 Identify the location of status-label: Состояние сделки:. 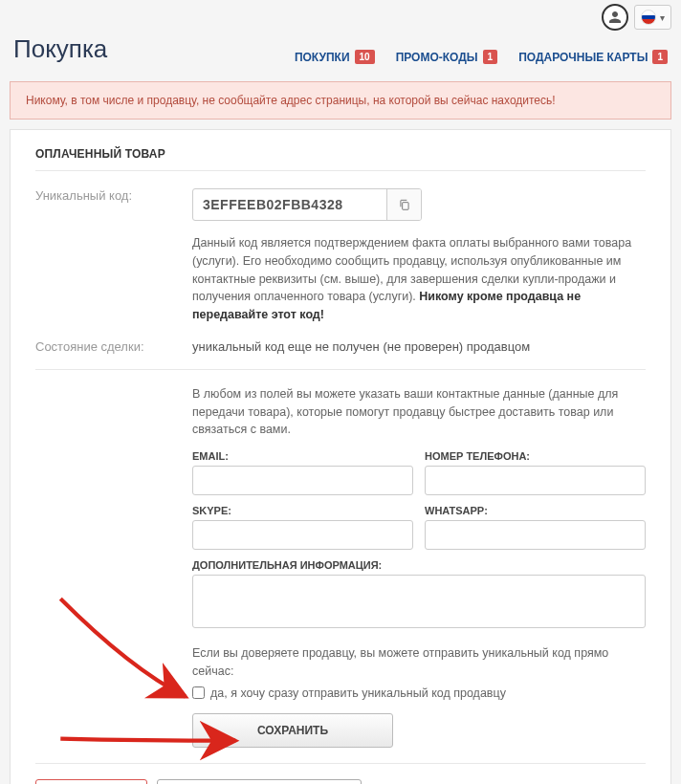
(107, 346).